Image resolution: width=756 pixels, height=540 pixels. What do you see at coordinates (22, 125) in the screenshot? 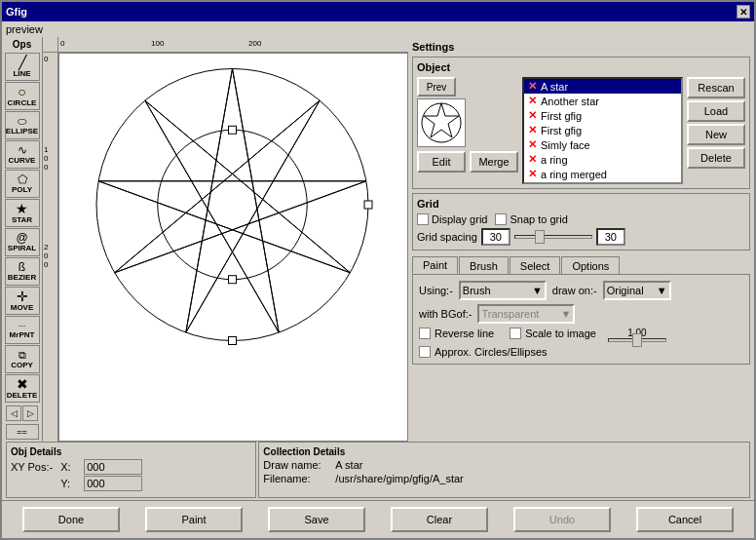
I see `ellipse-tool: ⬭ ELLIPSE` at bounding box center [22, 125].